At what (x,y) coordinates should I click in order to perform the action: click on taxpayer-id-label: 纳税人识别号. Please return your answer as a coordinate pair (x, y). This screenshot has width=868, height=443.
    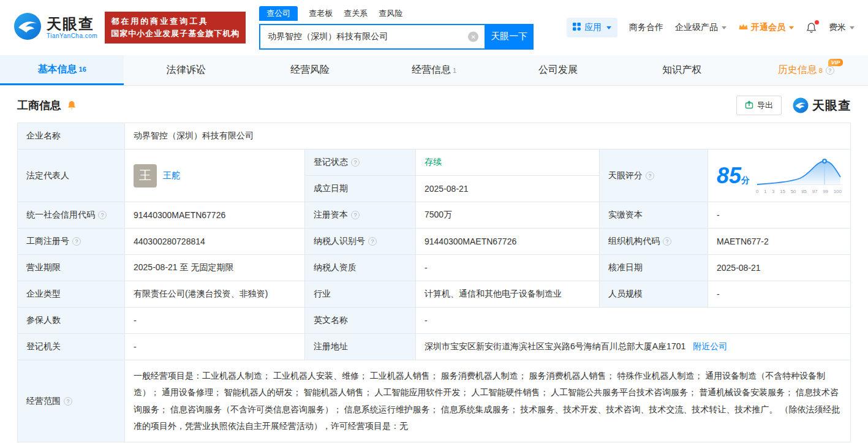
    Looking at the image, I should click on (360, 241).